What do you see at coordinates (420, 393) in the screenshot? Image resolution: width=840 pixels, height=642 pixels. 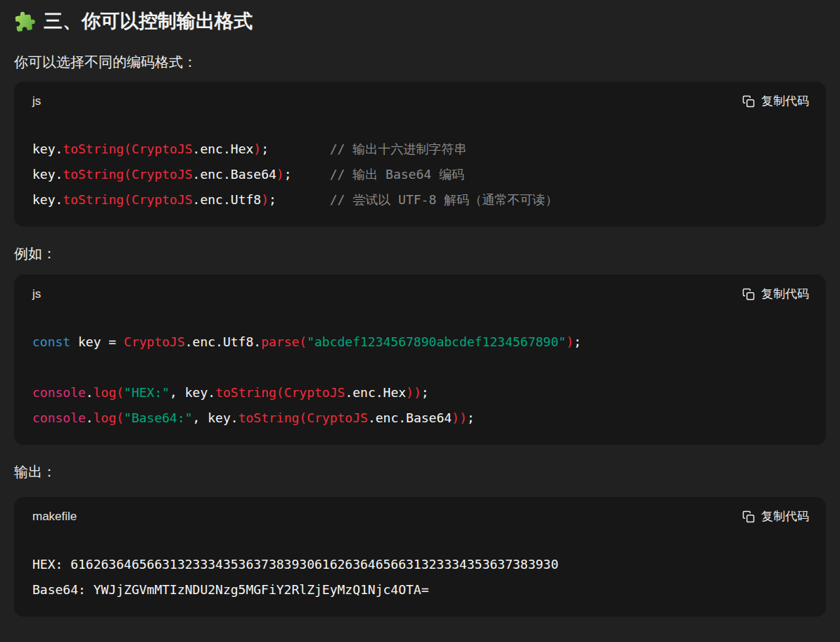 I see `code-line: console.log("HEX:", key.toString(CryptoJ…` at bounding box center [420, 393].